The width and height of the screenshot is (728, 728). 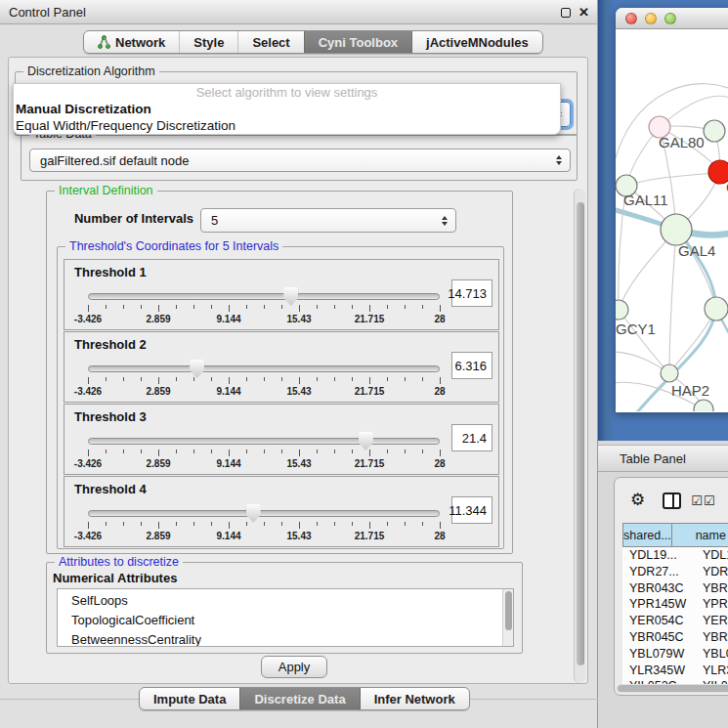 I want to click on network-view-frame: GAL80 GAL11 GAL4 GCY1 HAP2 GA C H, so click(x=663, y=221).